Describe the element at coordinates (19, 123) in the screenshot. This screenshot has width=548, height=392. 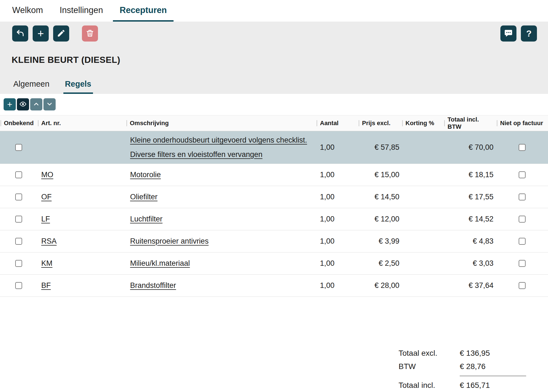
I see `column-header: Onbekend` at that location.